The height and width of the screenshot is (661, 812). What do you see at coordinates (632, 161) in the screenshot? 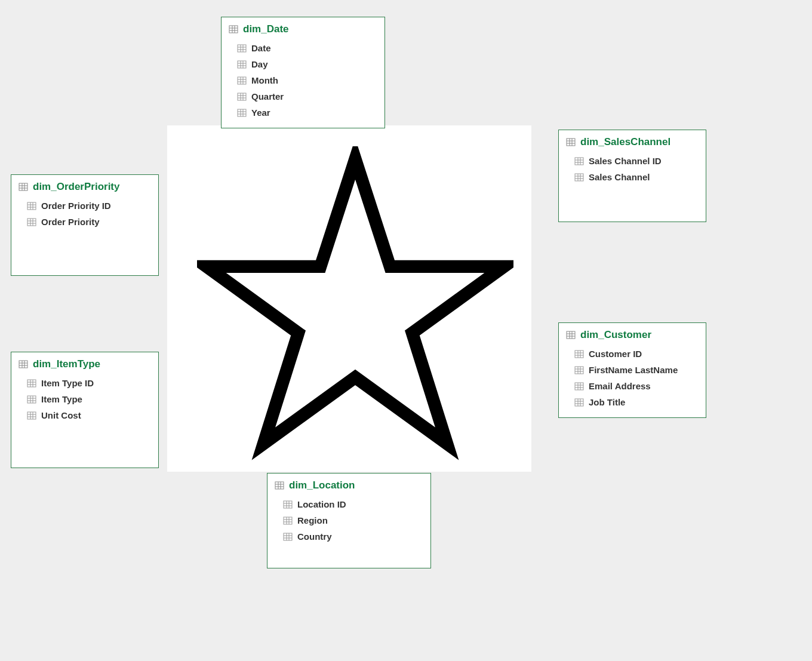
I see `field-row: Sales Channel ID` at bounding box center [632, 161].